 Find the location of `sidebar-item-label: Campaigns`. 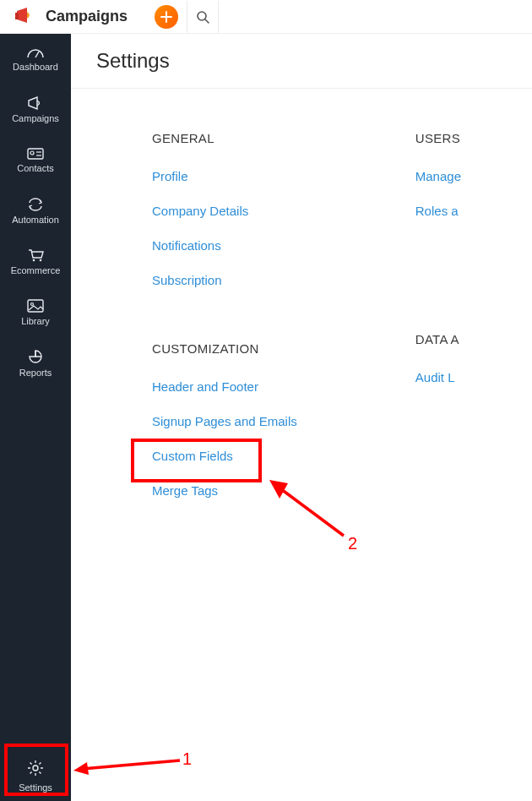

sidebar-item-label: Campaigns is located at coordinates (35, 118).